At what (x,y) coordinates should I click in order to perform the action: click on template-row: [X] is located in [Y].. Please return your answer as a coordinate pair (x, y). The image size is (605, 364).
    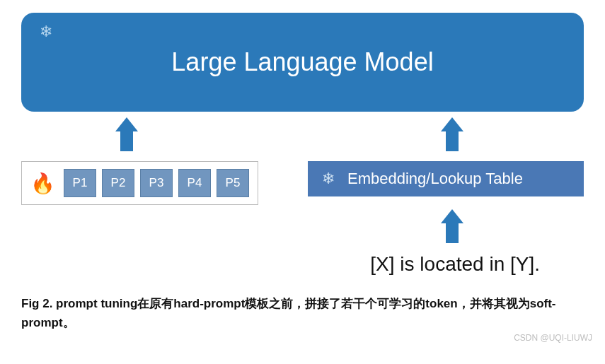
    Looking at the image, I should click on (303, 264).